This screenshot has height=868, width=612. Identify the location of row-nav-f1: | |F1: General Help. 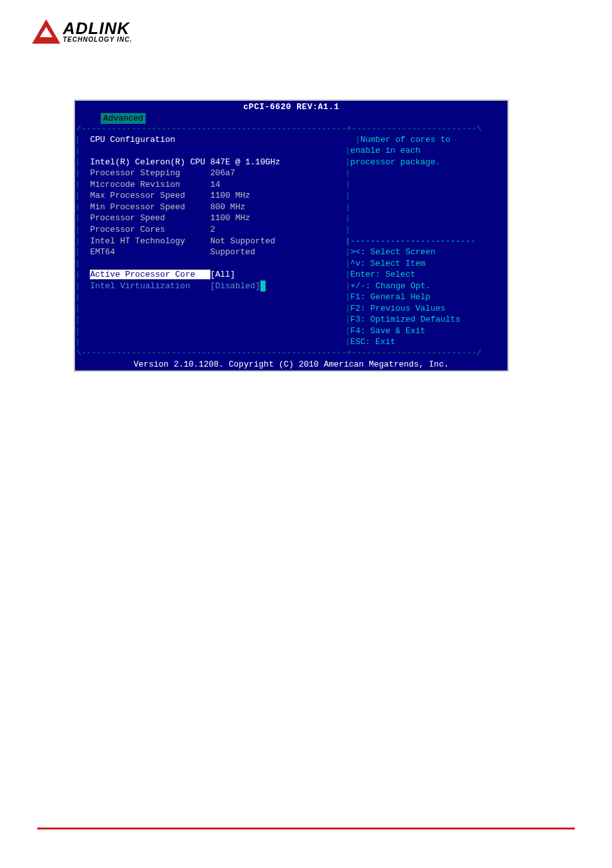
(291, 297).